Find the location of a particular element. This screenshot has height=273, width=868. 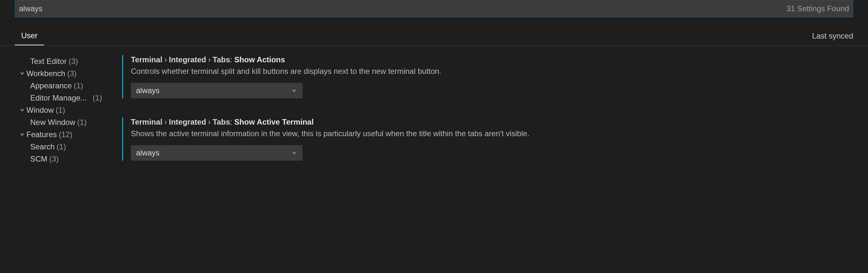

toc-label: Workbench is located at coordinates (46, 73).